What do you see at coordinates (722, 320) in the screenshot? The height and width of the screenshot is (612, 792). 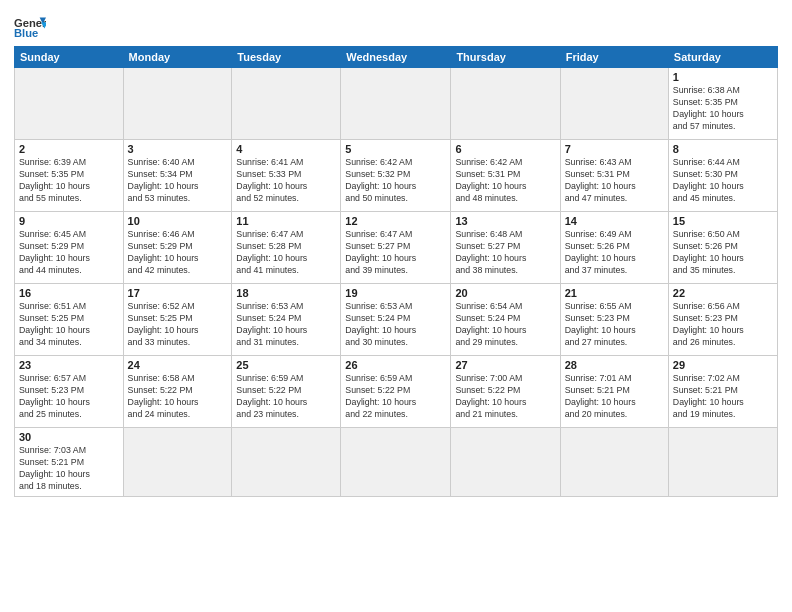 I see `calendar-cell: 22Sunrise: 6:56 AM Sunset: 5:23 PM Dayli…` at bounding box center [722, 320].